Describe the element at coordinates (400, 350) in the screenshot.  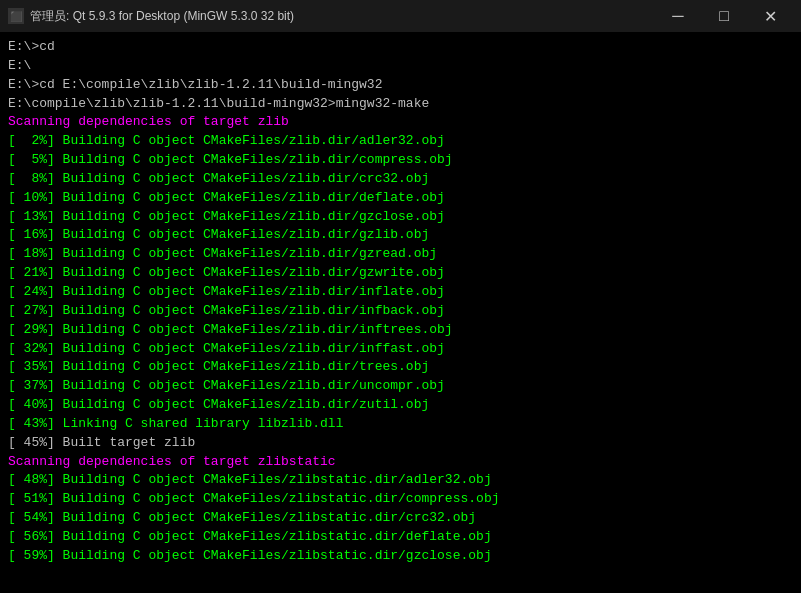
I see `terminal-line: [ 32%] Building C object CMakeFiles/zlib…` at that location.